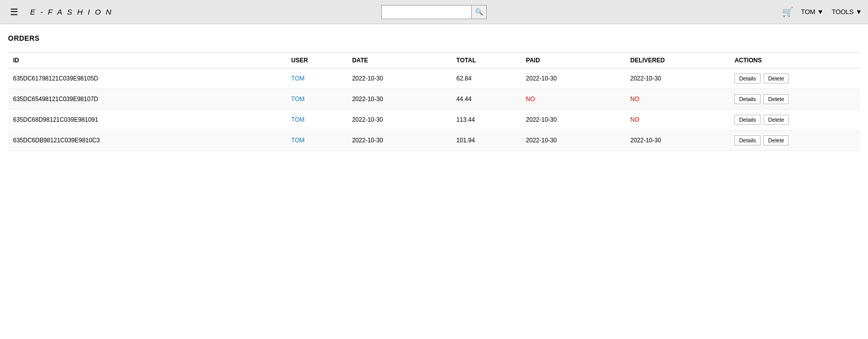 The height and width of the screenshot is (339, 868). Describe the element at coordinates (847, 12) in the screenshot. I see `tools-dropdown: TOOLS ▼` at that location.